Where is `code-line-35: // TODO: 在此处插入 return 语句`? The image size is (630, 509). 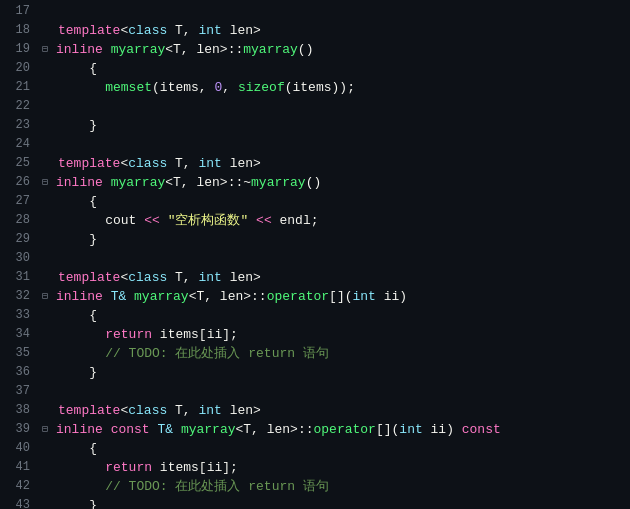 code-line-35: // TODO: 在此处插入 return 语句 is located at coordinates (336, 354).